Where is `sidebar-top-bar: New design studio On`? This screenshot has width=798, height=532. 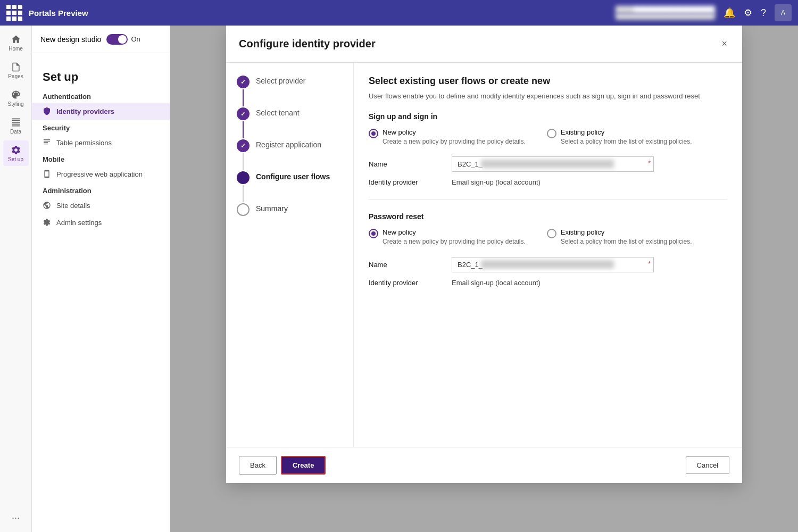 sidebar-top-bar: New design studio On is located at coordinates (101, 39).